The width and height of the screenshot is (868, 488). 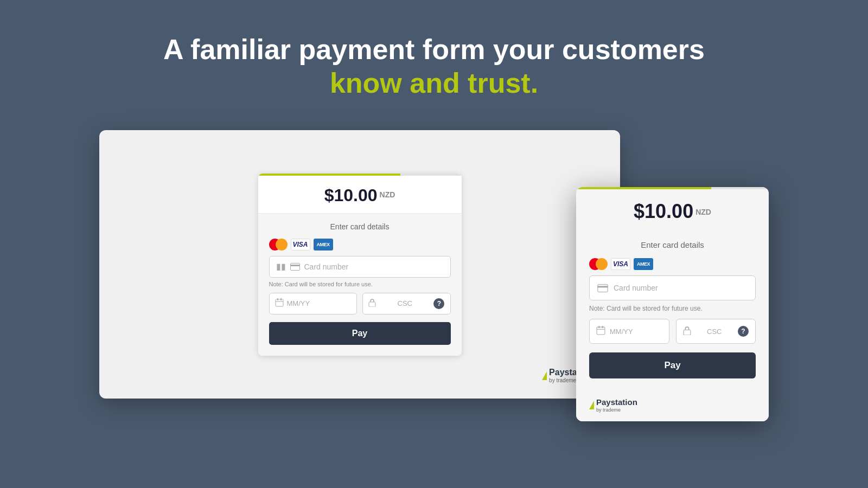 What do you see at coordinates (673, 245) in the screenshot?
I see `mobile-enter-card-details-label: Enter card details` at bounding box center [673, 245].